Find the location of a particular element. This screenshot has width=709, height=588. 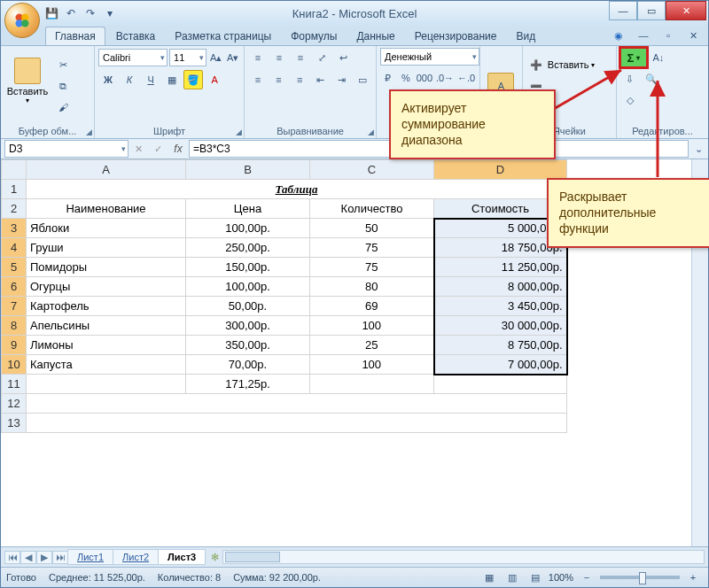

italic-button: К is located at coordinates (129, 80).